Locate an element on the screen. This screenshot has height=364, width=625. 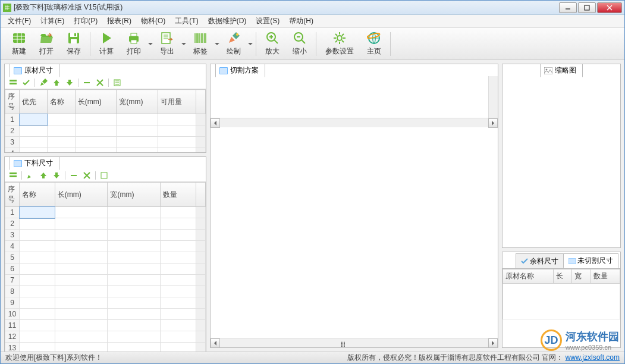
menu-item: 工具(T) is located at coordinates (187, 21).